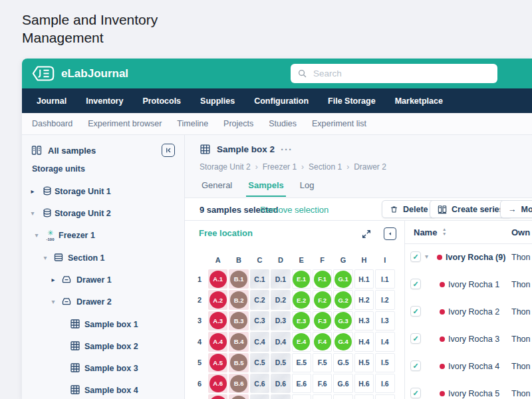 The height and width of the screenshot is (399, 532). Describe the element at coordinates (444, 231) in the screenshot. I see `sort-icon: ▲ ▼` at that location.